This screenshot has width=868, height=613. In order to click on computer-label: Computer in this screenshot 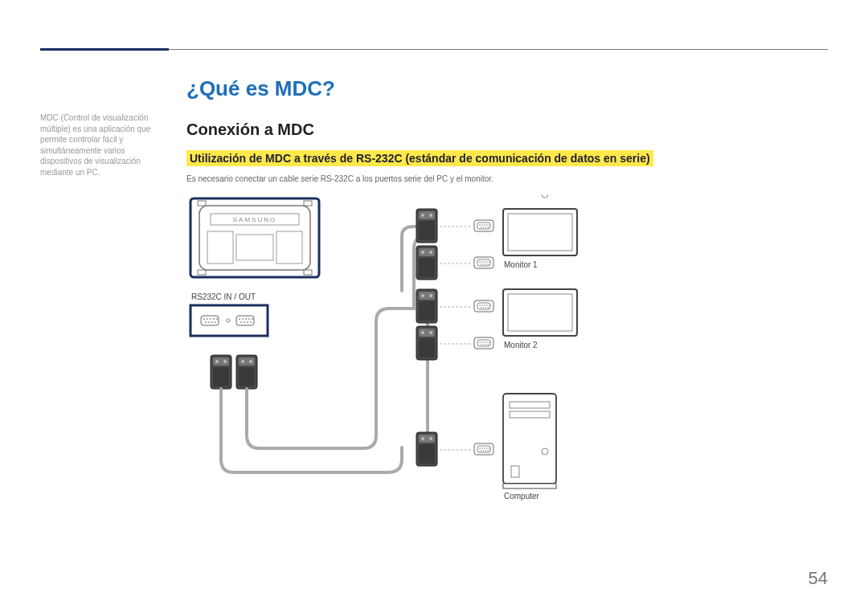, I will do `click(522, 497)`.